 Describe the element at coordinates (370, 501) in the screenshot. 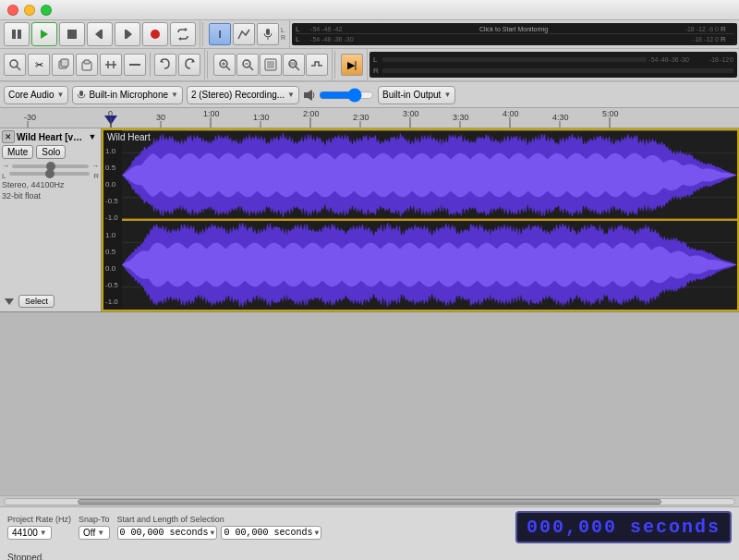

I see `hscrollbar` at that location.